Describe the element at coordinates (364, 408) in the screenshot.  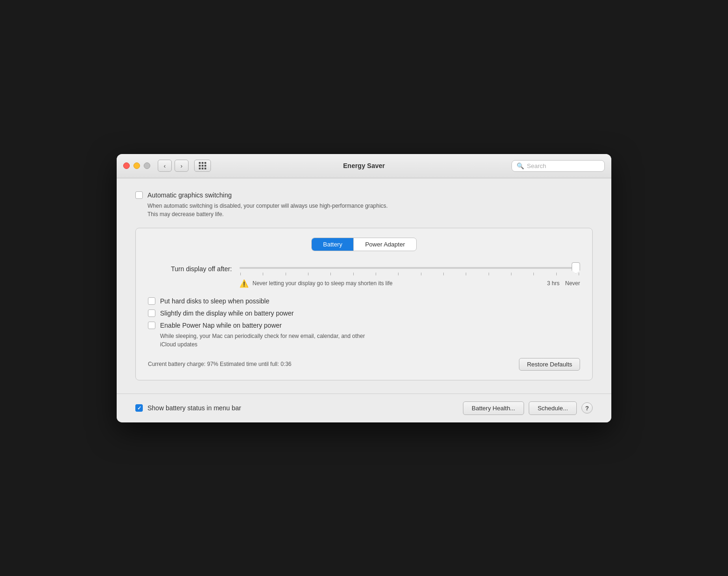
I see `footer: Show battery status in menu bar Battery …` at that location.